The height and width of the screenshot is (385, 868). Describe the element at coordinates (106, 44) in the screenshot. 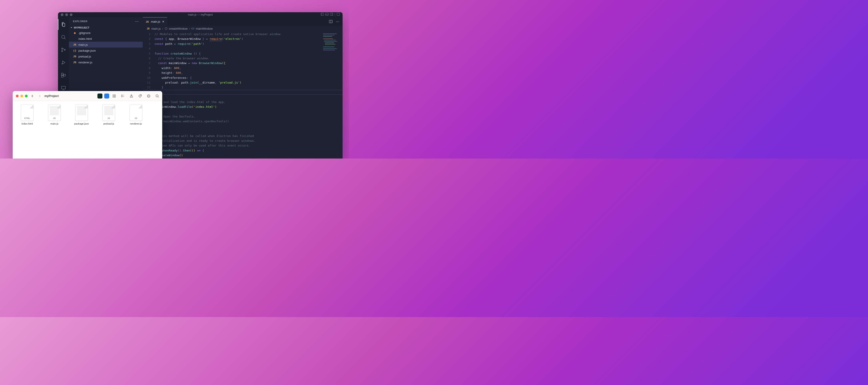

I see `file-main-js: JSmain.js` at that location.